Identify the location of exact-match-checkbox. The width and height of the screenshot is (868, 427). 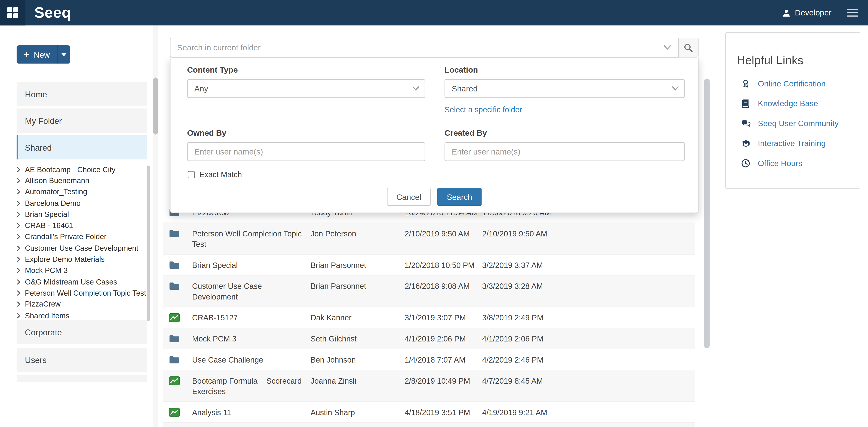
(191, 175).